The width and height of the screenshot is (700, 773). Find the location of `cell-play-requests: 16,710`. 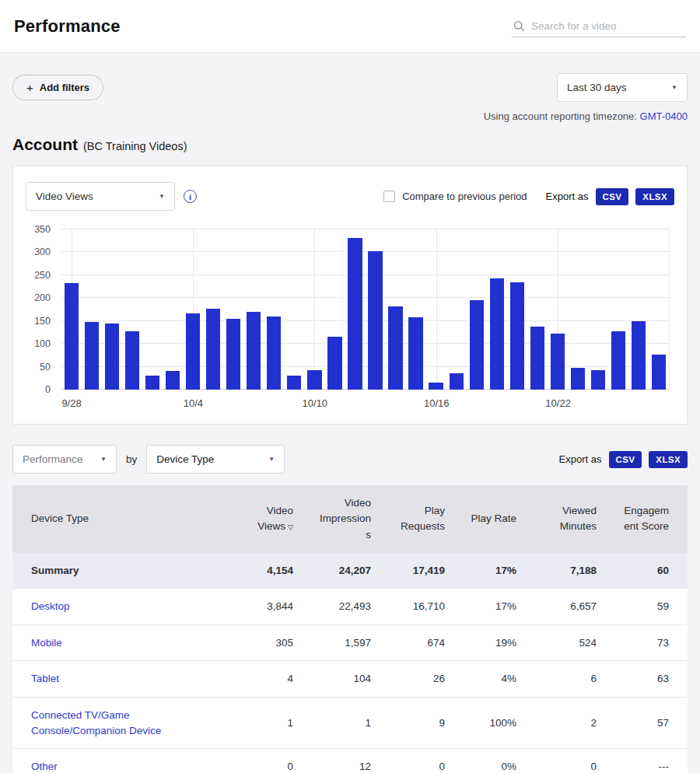

cell-play-requests: 16,710 is located at coordinates (426, 607).